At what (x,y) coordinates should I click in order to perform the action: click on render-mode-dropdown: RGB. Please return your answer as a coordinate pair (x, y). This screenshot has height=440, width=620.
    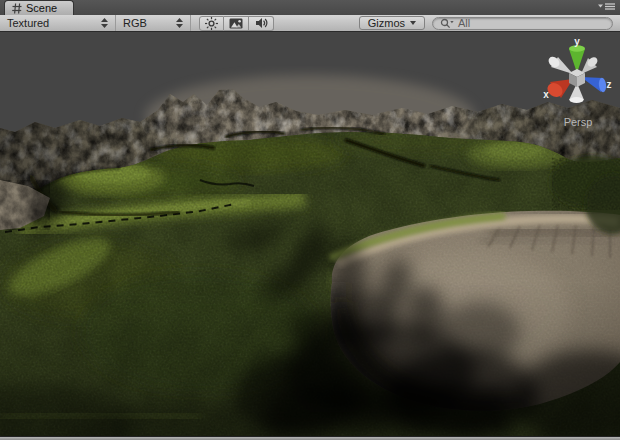
    Looking at the image, I should click on (154, 23).